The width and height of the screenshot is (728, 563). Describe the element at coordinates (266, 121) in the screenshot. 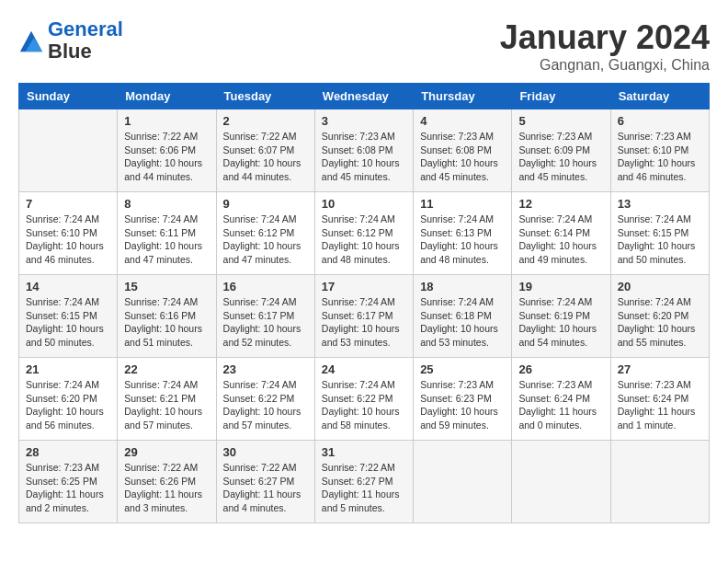

I see `day-number: 2` at that location.